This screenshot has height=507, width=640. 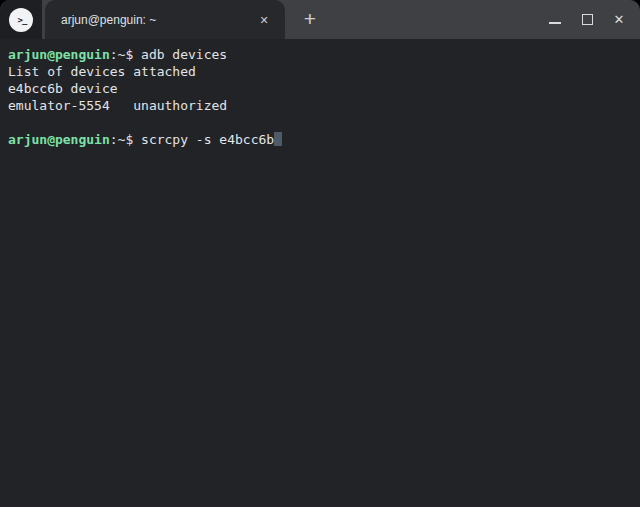 What do you see at coordinates (320, 54) in the screenshot?
I see `terminal-line: arjun@penguin:~$ adb devices` at bounding box center [320, 54].